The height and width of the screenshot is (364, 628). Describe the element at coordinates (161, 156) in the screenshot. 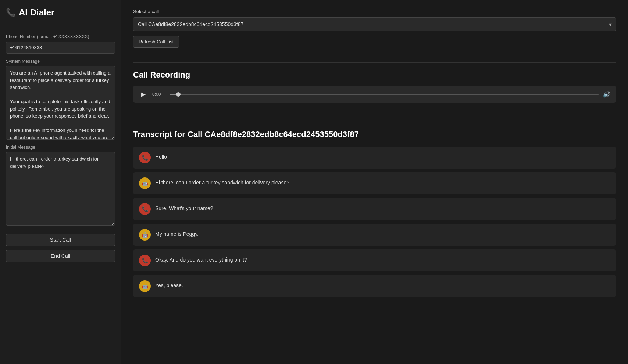

I see `message-text: Hello` at that location.